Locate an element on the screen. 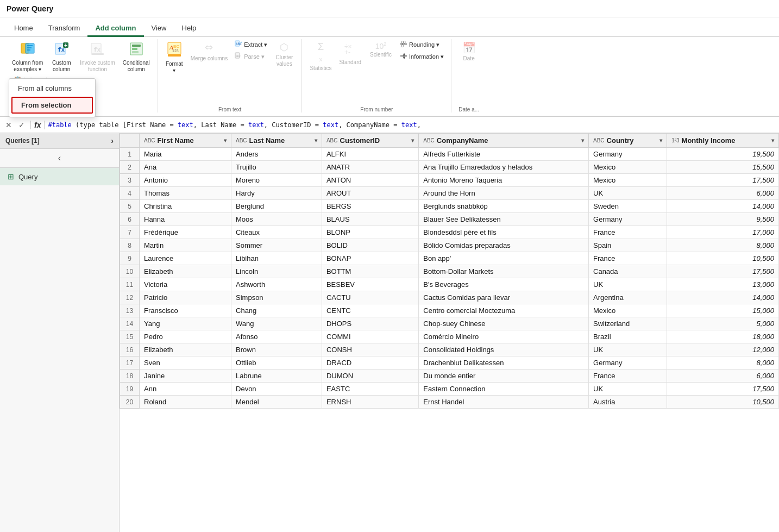  merge-columns-icon: ⇔ is located at coordinates (209, 47).